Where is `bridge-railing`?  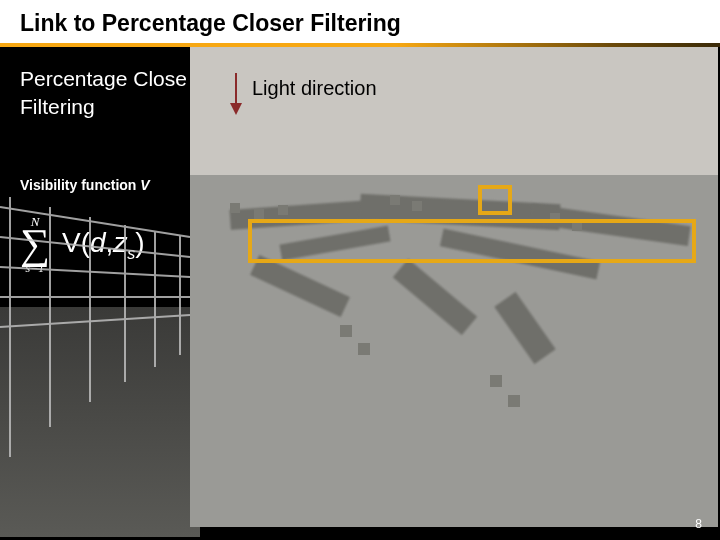 bridge-railing is located at coordinates (100, 327).